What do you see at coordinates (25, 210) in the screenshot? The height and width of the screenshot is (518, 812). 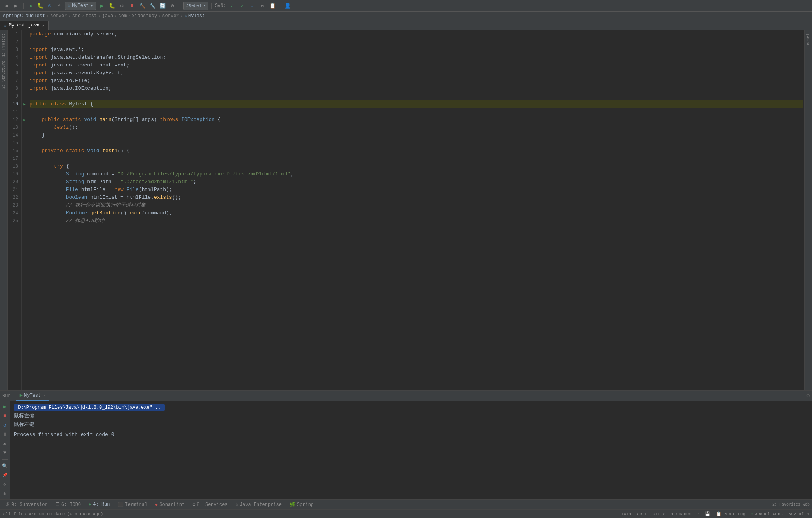 I see `gutter: ▶ ▶ ─ ─ ─` at bounding box center [25, 210].